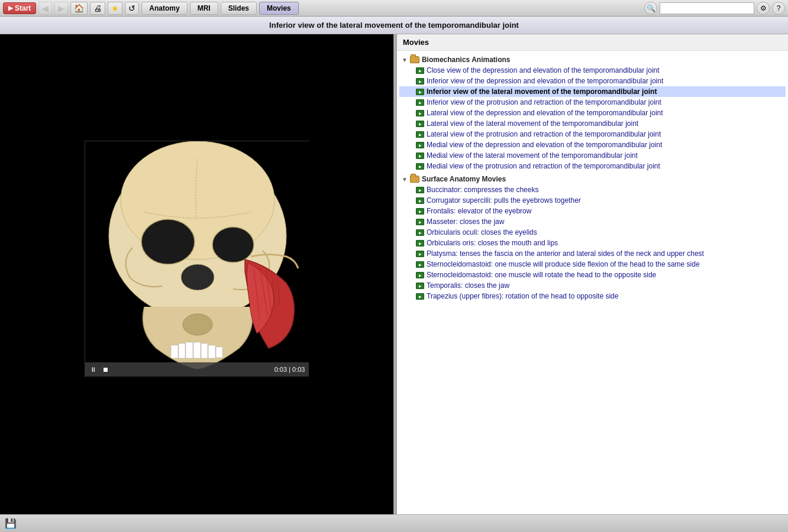  I want to click on stop-button: ⏹, so click(105, 369).